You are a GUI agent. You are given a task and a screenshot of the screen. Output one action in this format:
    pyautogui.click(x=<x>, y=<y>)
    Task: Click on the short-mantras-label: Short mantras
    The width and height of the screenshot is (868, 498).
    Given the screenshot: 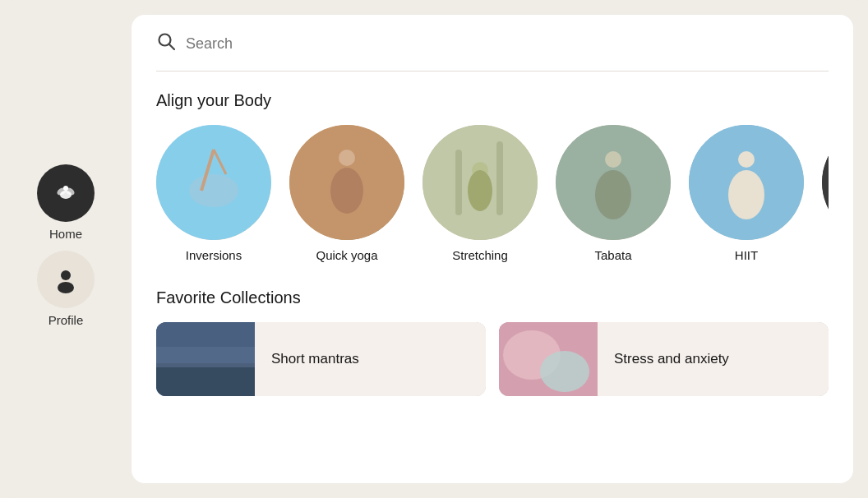 What is the action you would take?
    pyautogui.click(x=370, y=359)
    